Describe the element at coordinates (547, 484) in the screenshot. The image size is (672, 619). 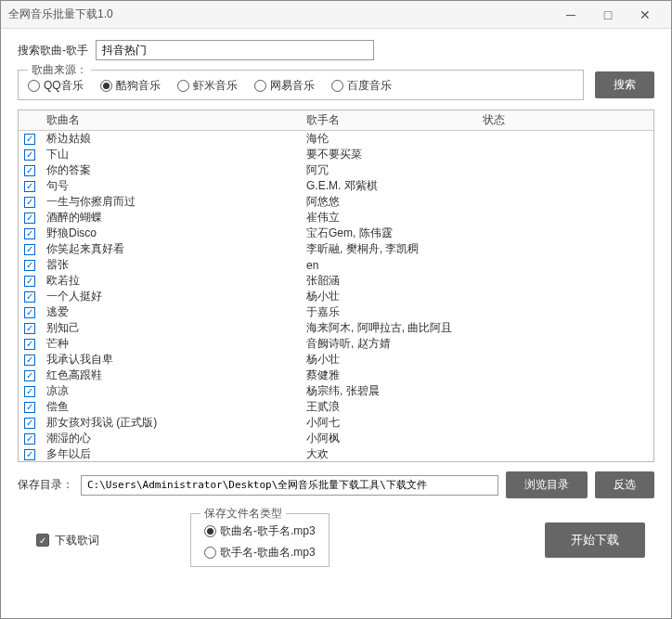
I see `browse-button: 浏览目录` at that location.